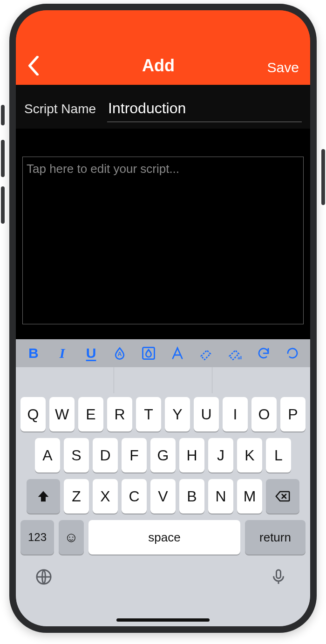  I want to click on script-name-label: Script Name, so click(60, 109).